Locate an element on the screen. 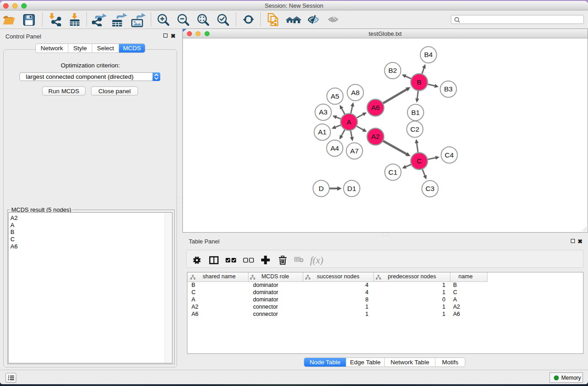 This screenshot has width=588, height=386. svg-text: C1 is located at coordinates (393, 172).